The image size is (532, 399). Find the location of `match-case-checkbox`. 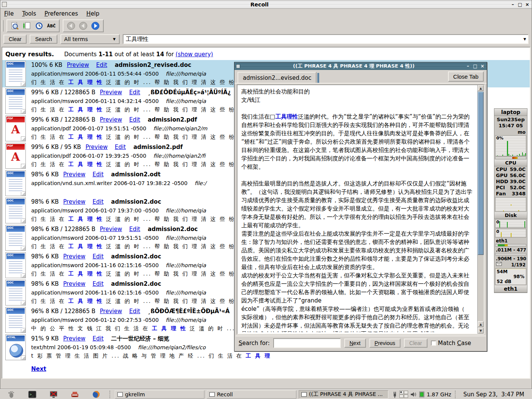

match-case-checkbox is located at coordinates (434, 343).